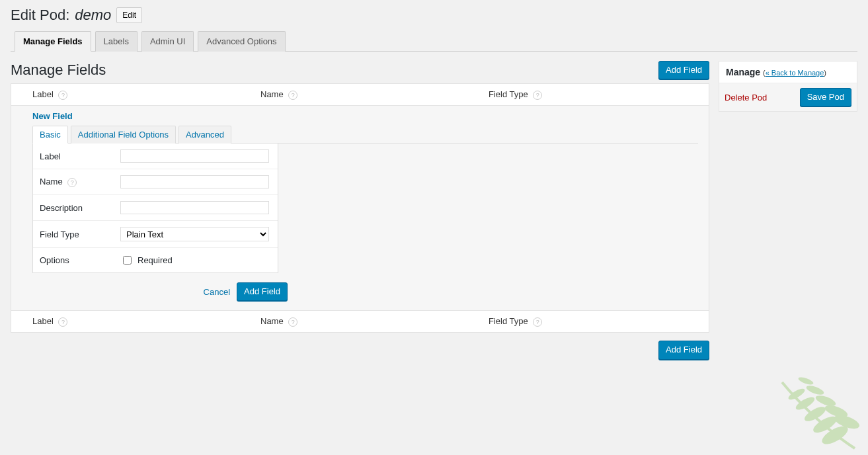 The image size is (868, 455). Describe the element at coordinates (123, 135) in the screenshot. I see `subtab-additional: Additional Field Options` at that location.